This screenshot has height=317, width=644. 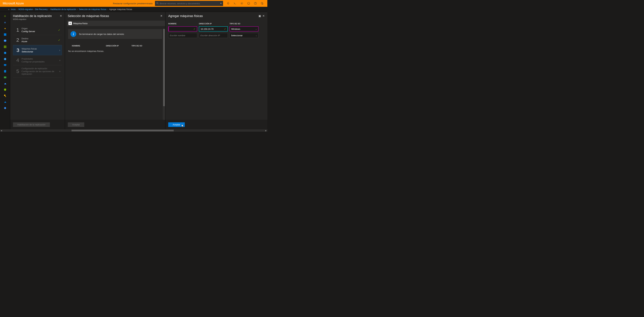 What do you see at coordinates (244, 35) in the screenshot?
I see `os-select-empty: Seleccionar ⌵` at bounding box center [244, 35].